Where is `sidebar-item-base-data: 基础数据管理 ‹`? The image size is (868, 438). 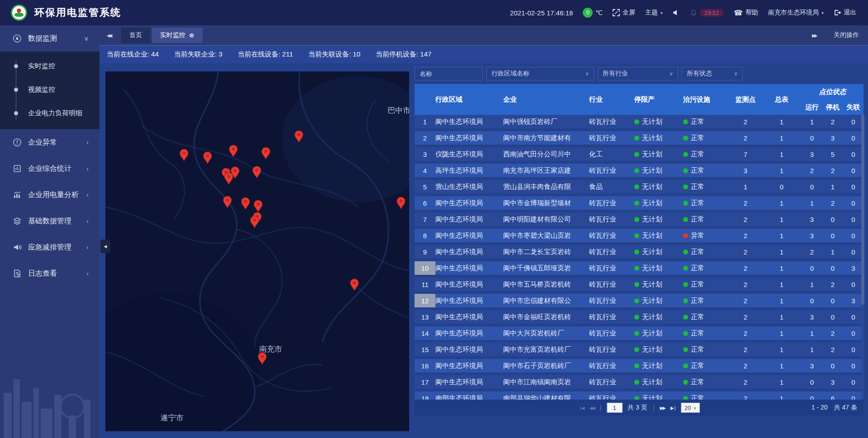 sidebar-item-base-data: 基础数据管理 ‹ is located at coordinates (50, 221).